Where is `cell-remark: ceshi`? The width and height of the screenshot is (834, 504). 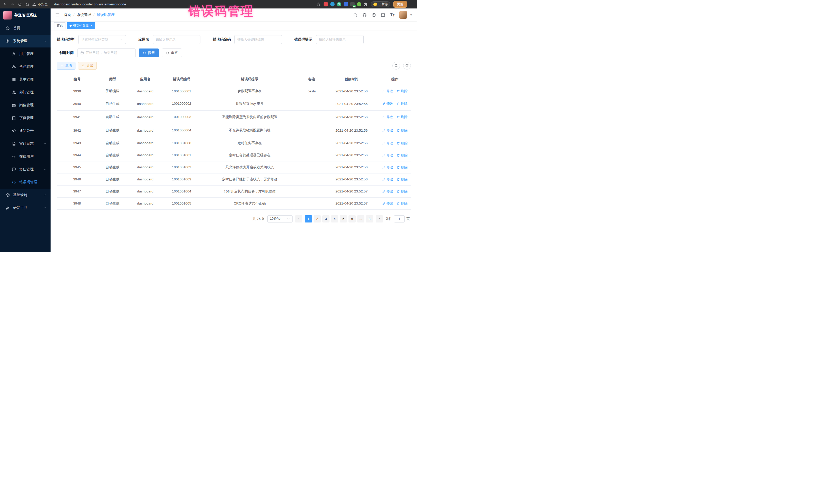 cell-remark: ceshi is located at coordinates (312, 91).